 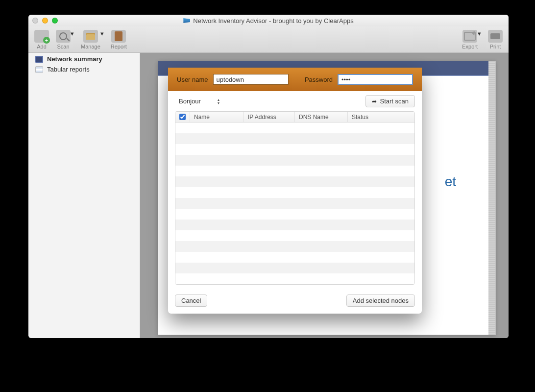 What do you see at coordinates (45, 21) in the screenshot?
I see `minimize-window-button` at bounding box center [45, 21].